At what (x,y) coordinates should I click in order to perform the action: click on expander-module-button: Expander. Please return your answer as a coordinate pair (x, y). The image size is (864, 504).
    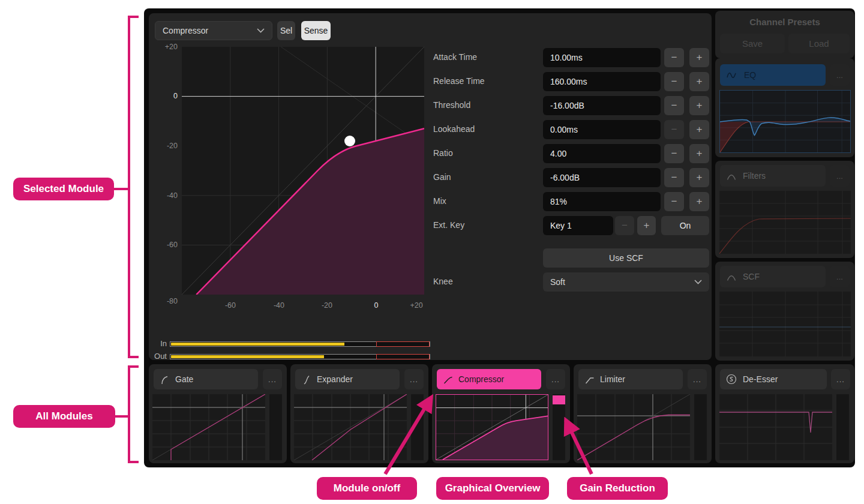
    Looking at the image, I should click on (347, 379).